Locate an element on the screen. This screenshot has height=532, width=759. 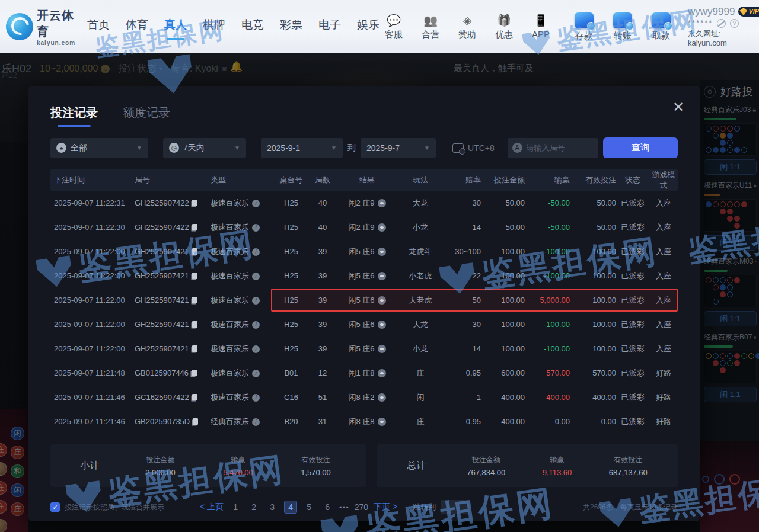
cell-valid-bet: 100.00 is located at coordinates (593, 348).